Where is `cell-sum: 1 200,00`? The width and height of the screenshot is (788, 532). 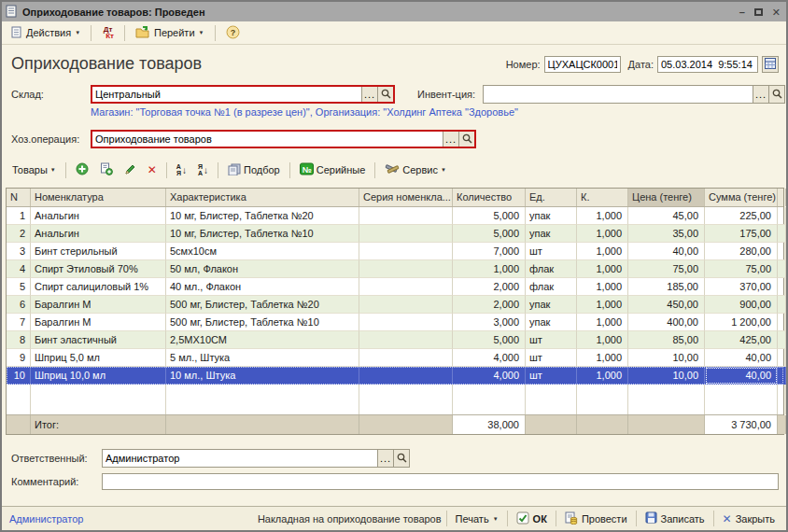 cell-sum: 1 200,00 is located at coordinates (741, 323).